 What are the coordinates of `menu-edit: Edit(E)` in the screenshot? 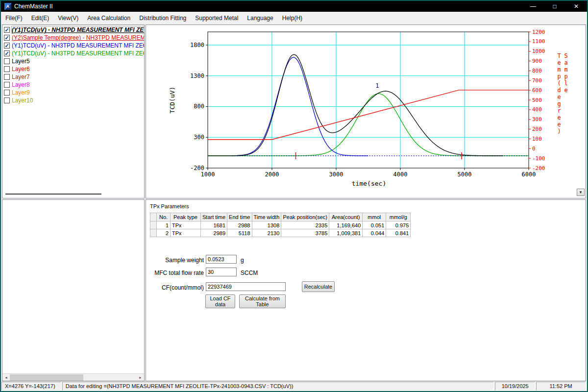 It's located at (40, 18).